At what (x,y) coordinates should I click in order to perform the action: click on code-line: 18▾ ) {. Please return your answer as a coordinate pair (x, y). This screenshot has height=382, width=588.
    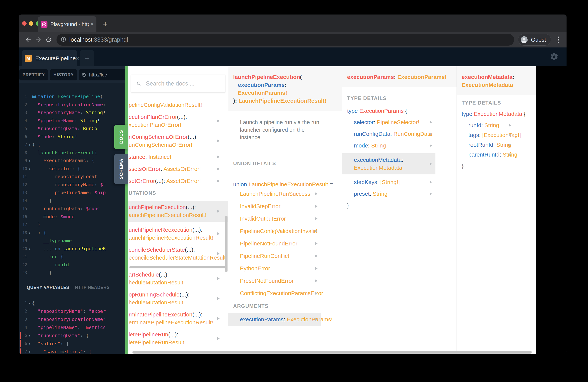
    Looking at the image, I should click on (72, 233).